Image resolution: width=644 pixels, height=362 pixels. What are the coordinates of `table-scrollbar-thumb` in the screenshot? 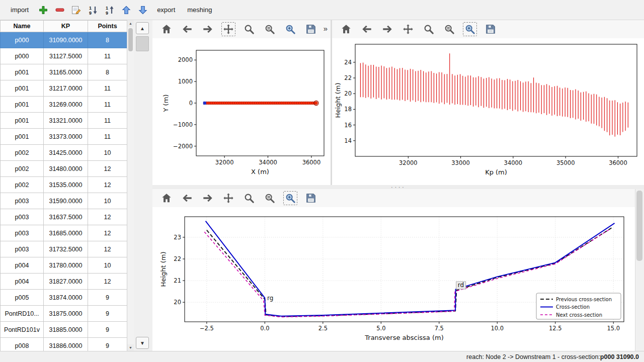 It's located at (131, 40).